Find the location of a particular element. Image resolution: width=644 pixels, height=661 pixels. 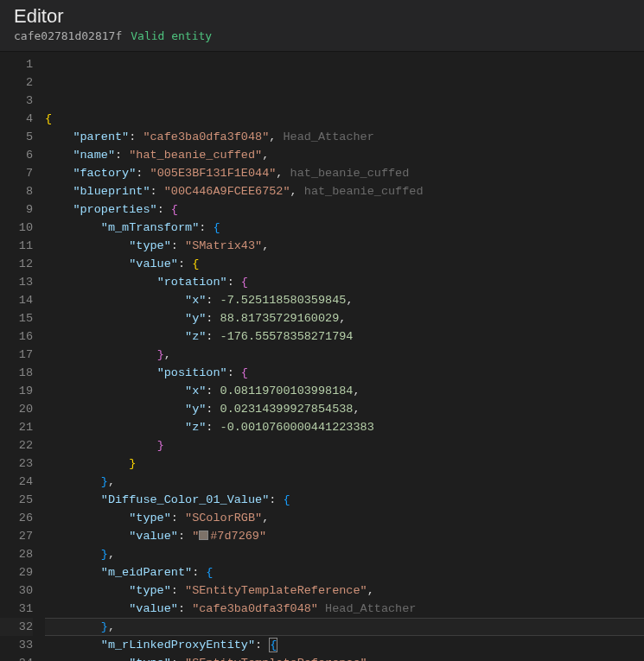

code-line: "m_rLinkedProxyEntity": { is located at coordinates (344, 645).